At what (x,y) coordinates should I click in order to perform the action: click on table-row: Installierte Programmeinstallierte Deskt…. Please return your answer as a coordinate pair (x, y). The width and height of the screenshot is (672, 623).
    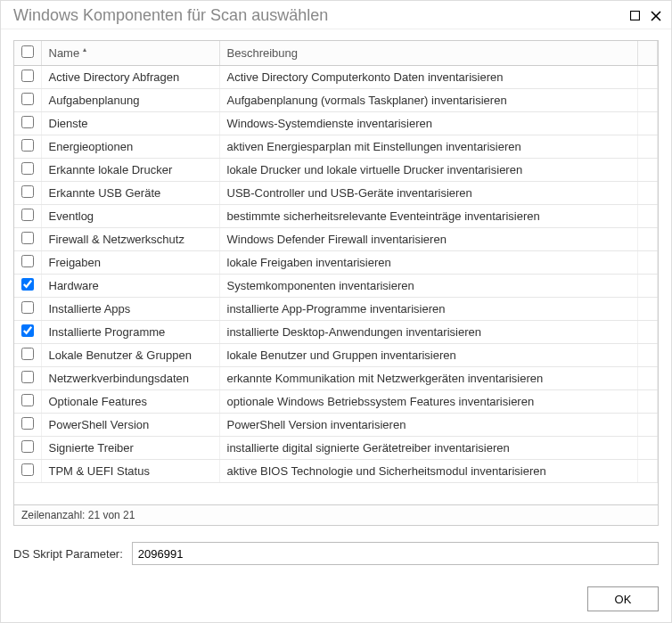
    Looking at the image, I should click on (336, 332).